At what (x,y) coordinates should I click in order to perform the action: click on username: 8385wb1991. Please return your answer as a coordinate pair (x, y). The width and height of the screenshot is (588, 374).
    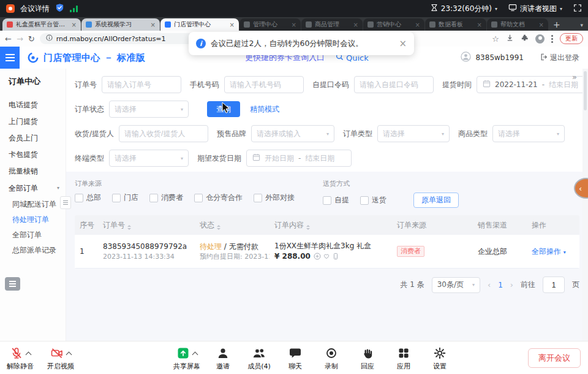
    Looking at the image, I should click on (500, 58).